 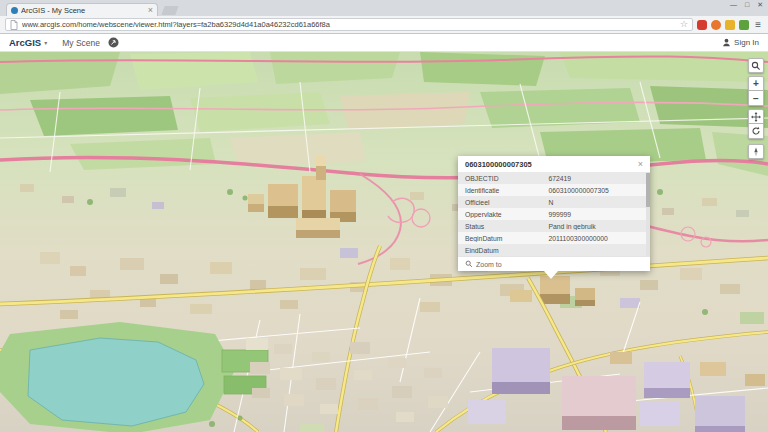 I want to click on zoom-out-button: −, so click(x=756, y=98).